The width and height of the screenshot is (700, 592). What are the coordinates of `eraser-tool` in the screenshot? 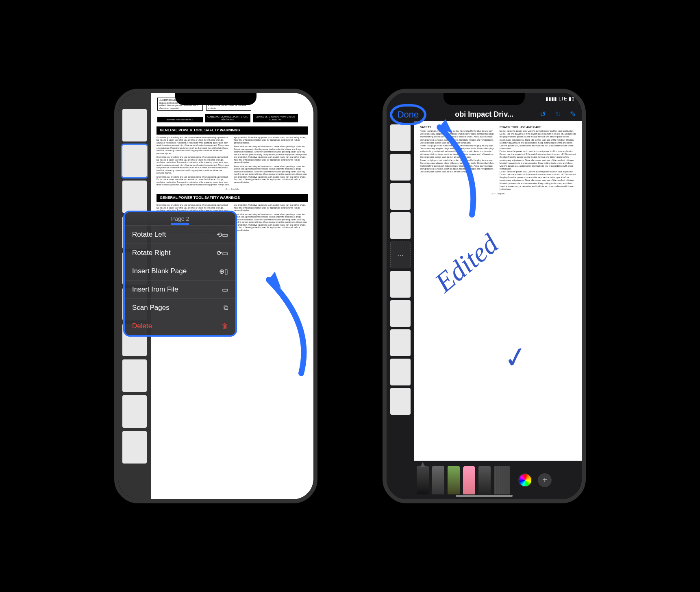 It's located at (469, 480).